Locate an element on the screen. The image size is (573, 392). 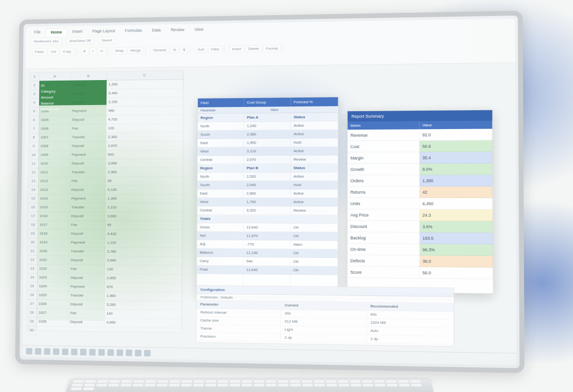
cell: 980 is located at coordinates (145, 111).